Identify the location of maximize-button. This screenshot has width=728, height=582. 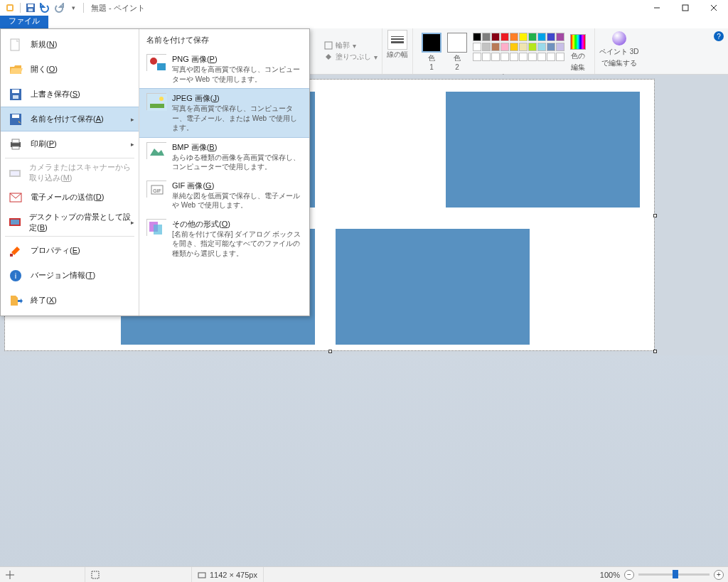
(685, 8).